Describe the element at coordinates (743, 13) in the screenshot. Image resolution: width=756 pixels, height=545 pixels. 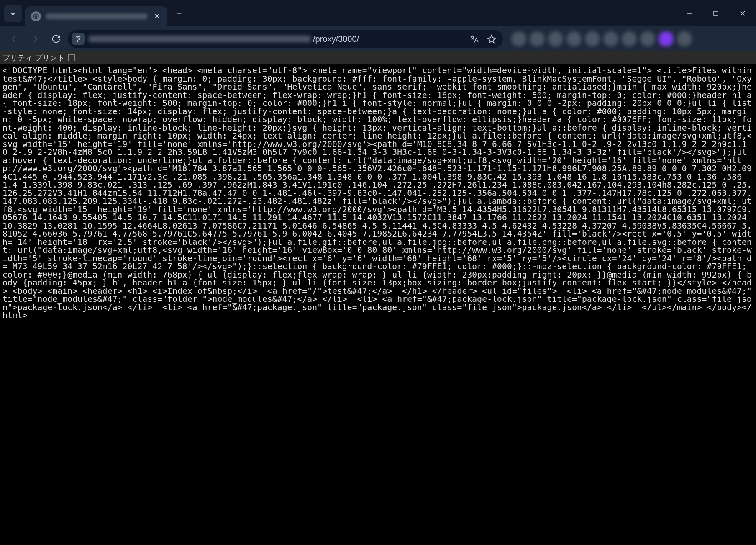
I see `close-window-button` at that location.